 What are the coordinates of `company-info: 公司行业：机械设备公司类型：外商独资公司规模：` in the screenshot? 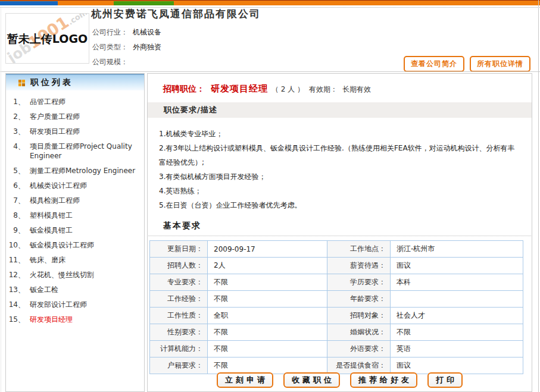 It's located at (127, 50).